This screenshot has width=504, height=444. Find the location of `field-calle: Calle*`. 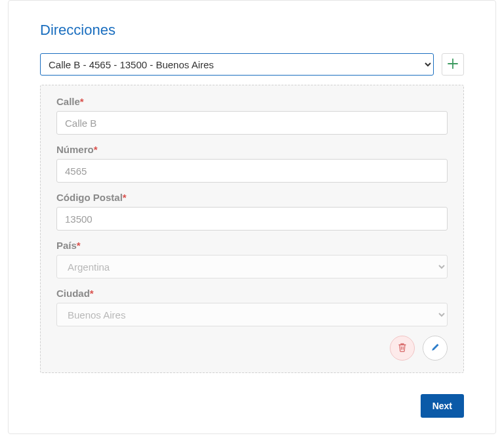

field-calle: Calle* is located at coordinates (252, 116).